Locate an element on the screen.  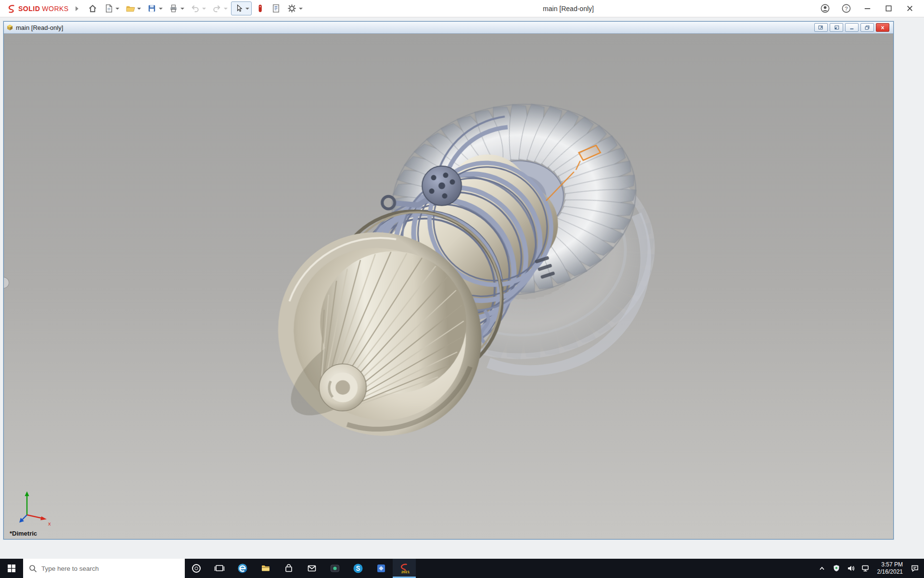
task-view-icon is located at coordinates (219, 568).